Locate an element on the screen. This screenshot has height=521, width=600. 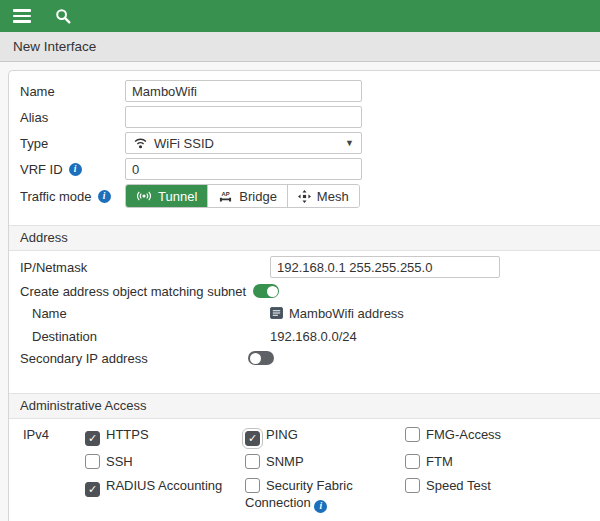
svg-text: AP is located at coordinates (226, 194).